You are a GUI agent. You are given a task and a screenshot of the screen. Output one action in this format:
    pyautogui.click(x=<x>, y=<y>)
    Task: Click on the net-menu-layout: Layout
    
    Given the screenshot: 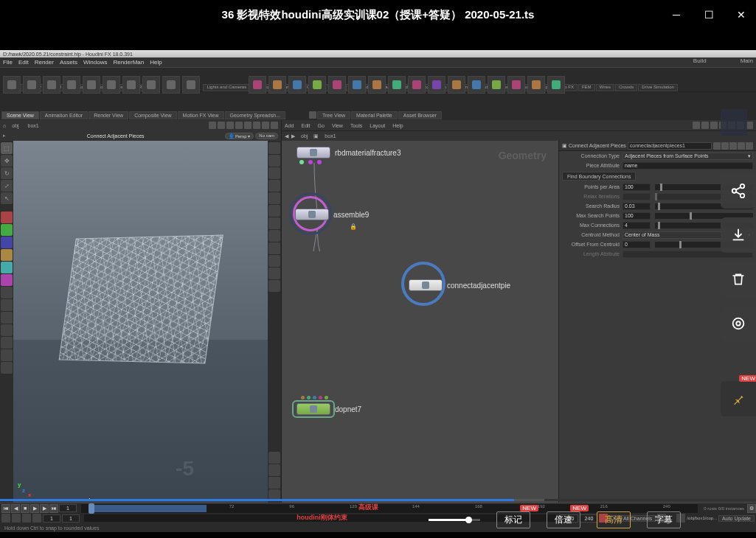 What is the action you would take?
    pyautogui.click(x=378, y=125)
    